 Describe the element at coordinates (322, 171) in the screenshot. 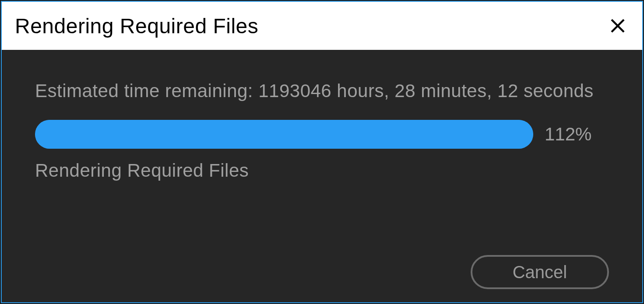

I see `status-label: Rendering Required Files` at that location.